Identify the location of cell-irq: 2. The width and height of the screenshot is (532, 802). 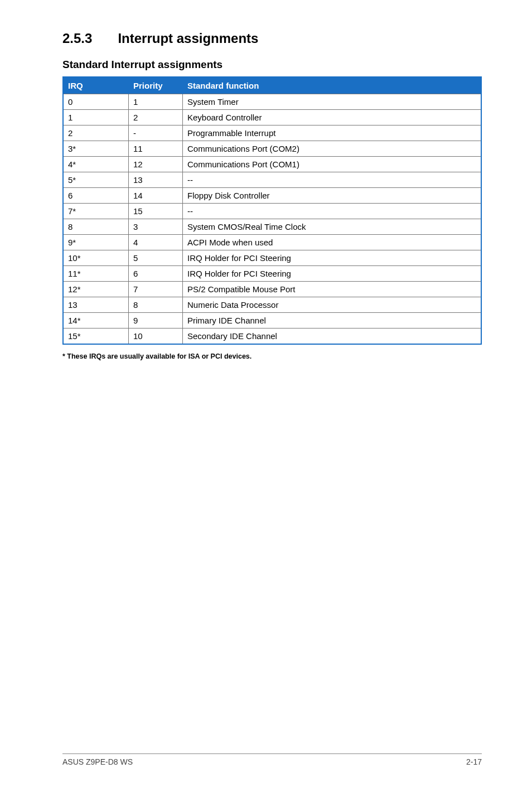
(96, 133).